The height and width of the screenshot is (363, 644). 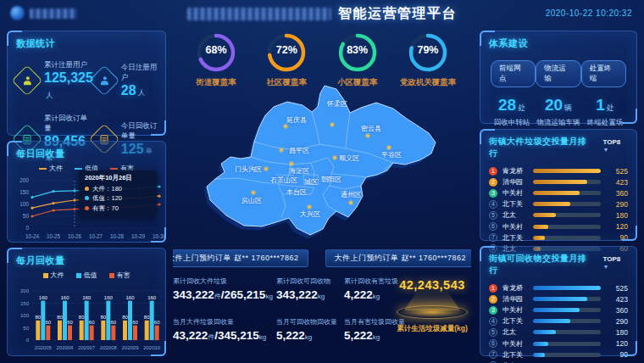 I want to click on rank-badge: 6, so click(x=493, y=226).